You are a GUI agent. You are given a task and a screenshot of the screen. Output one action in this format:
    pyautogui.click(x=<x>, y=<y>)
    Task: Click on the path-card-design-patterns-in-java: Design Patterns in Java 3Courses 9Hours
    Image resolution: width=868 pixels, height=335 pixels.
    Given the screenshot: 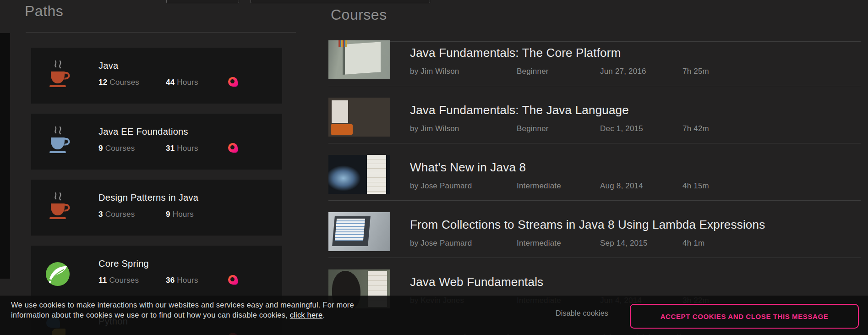 What is the action you would take?
    pyautogui.click(x=157, y=208)
    